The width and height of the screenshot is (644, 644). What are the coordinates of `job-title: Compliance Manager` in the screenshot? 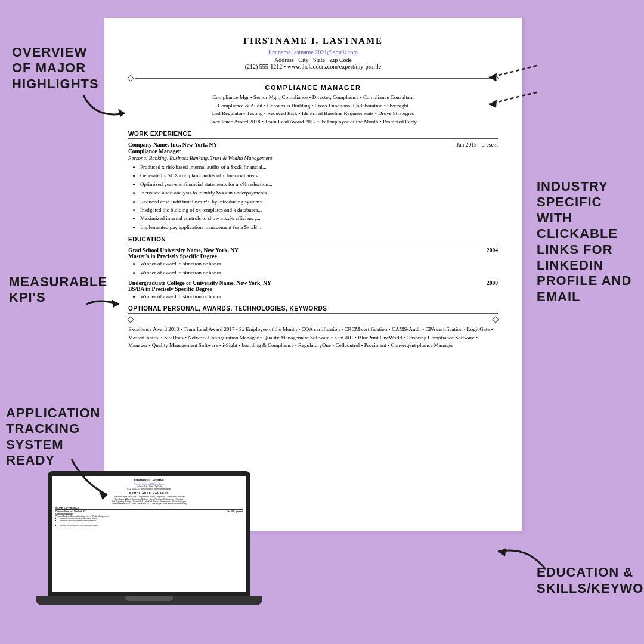 It's located at (313, 151).